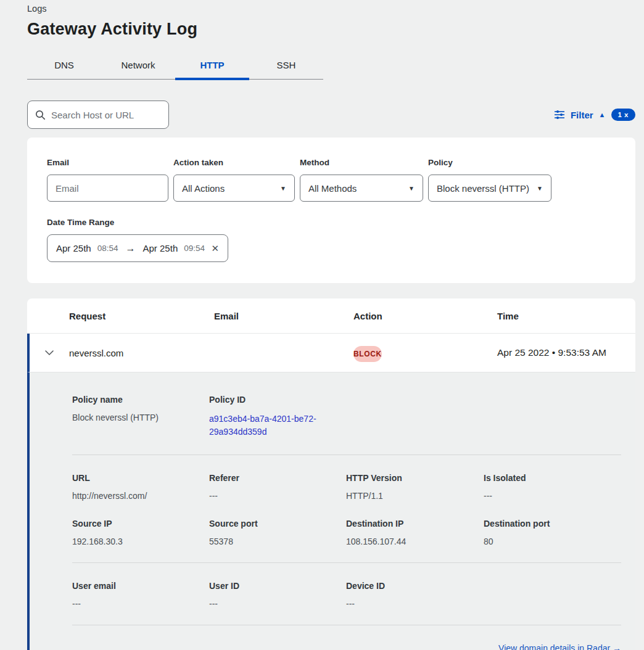  I want to click on referer-value: ---, so click(278, 496).